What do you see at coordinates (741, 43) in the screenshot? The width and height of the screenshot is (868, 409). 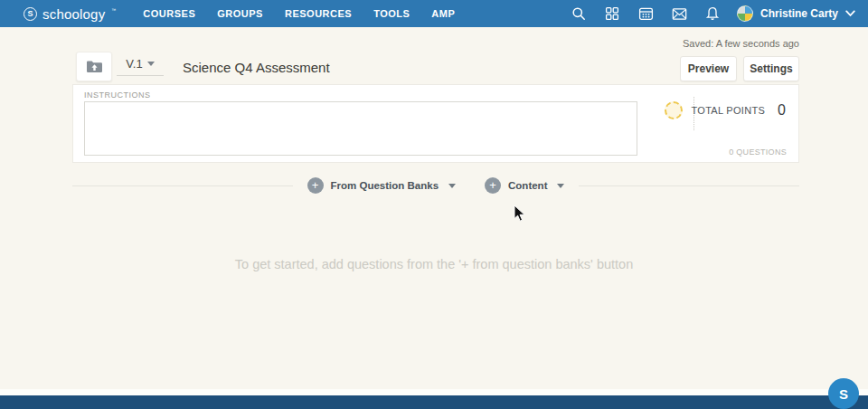 I see `saved-status: Saved: A few seconds ago` at bounding box center [741, 43].